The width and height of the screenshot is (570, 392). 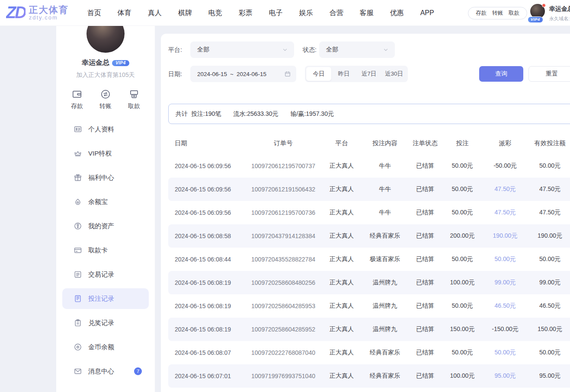 What do you see at coordinates (369, 259) in the screenshot?
I see `table-row: 2024-06-15 06:08:44 1009720435528822784 …` at bounding box center [369, 259].